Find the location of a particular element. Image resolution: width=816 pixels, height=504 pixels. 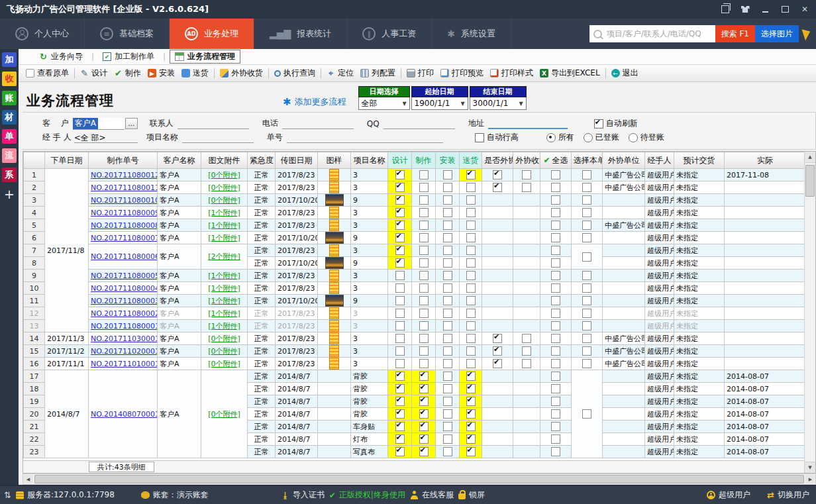

sidebar-item-6: 流 is located at coordinates (9, 156).